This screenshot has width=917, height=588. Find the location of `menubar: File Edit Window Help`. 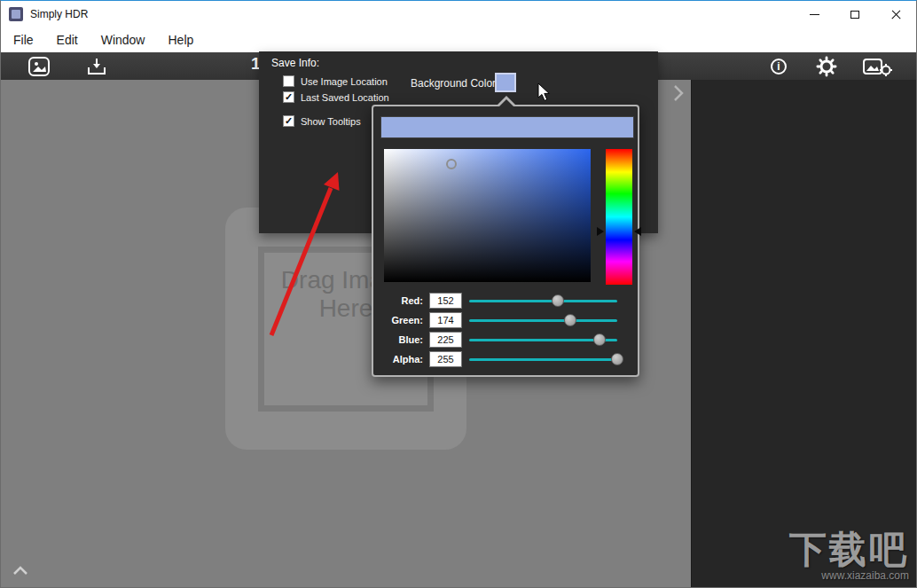

menubar: File Edit Window Help is located at coordinates (458, 40).